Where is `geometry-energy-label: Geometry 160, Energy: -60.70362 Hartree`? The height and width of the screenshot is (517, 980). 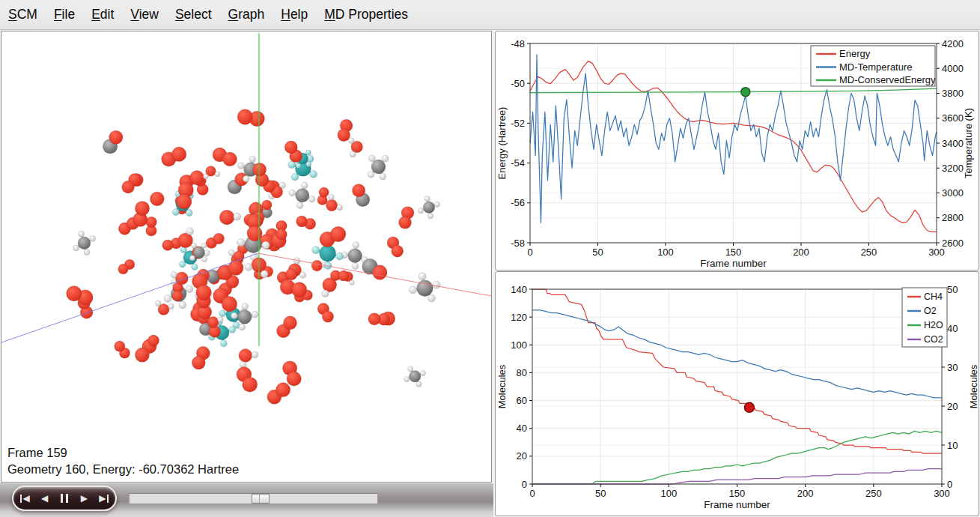 geometry-energy-label: Geometry 160, Energy: -60.70362 Hartree is located at coordinates (123, 469).